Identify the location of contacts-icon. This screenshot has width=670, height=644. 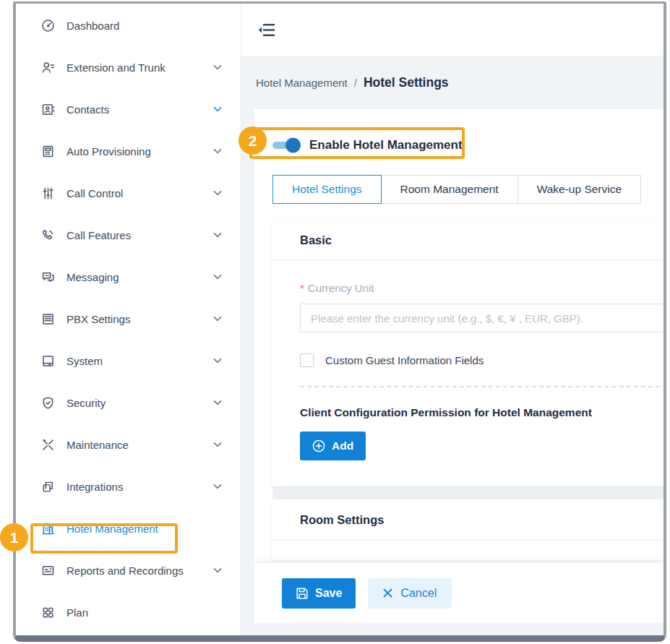
(48, 109).